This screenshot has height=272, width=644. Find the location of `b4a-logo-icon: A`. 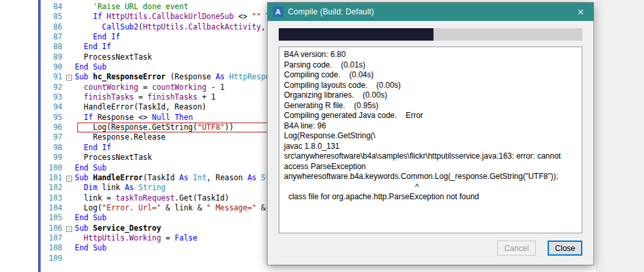

b4a-logo-icon: A is located at coordinates (278, 12).